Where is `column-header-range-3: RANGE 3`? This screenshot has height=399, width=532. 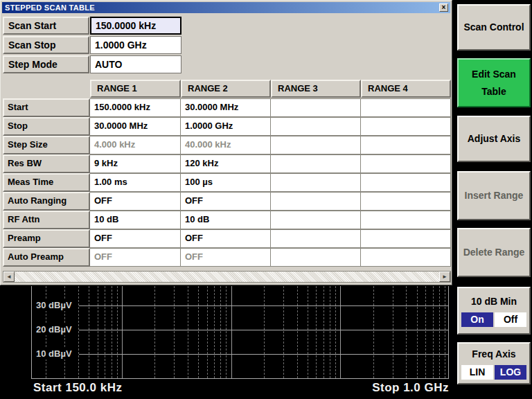 column-header-range-3: RANGE 3 is located at coordinates (316, 89).